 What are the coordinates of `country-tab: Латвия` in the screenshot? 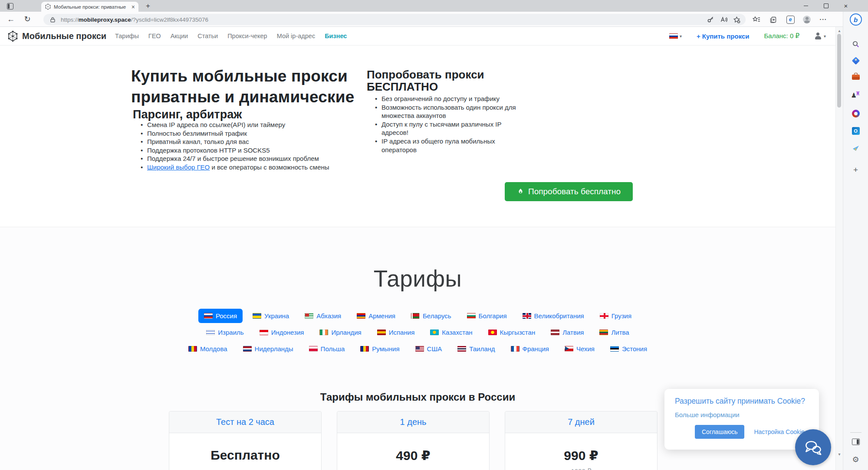 It's located at (567, 332).